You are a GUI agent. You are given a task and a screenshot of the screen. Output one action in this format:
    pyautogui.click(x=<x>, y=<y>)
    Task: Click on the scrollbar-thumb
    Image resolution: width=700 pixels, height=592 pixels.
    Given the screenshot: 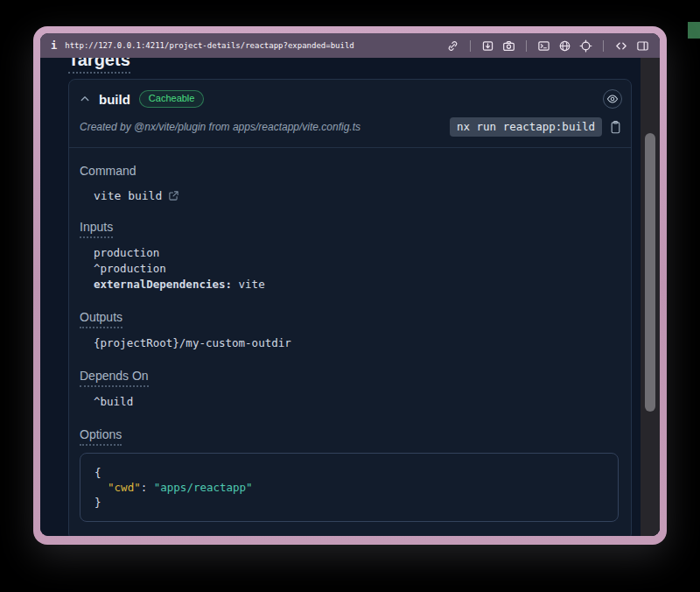 What is the action you would take?
    pyautogui.click(x=650, y=272)
    